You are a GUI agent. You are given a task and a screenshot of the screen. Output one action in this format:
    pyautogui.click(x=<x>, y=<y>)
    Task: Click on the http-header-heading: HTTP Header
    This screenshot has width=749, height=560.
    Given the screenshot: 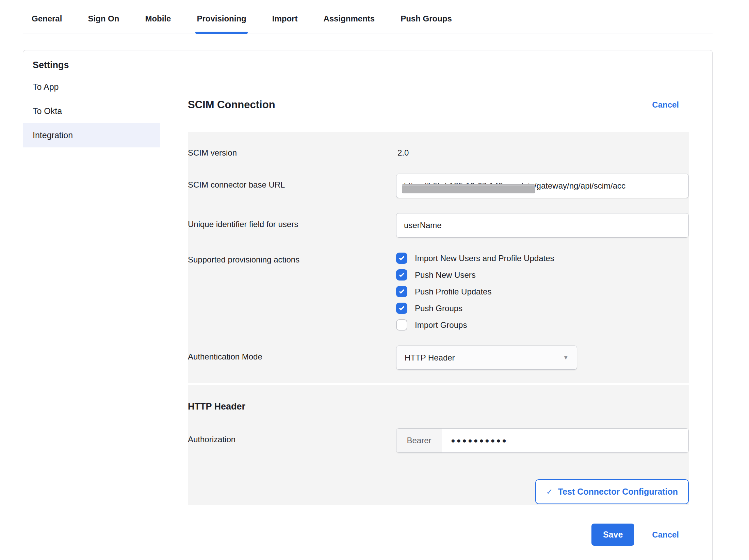 What is the action you would take?
    pyautogui.click(x=438, y=410)
    